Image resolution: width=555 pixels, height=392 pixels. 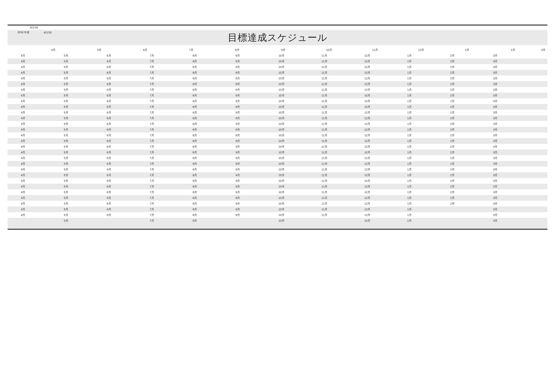 I want to click on footer-band, so click(x=278, y=226).